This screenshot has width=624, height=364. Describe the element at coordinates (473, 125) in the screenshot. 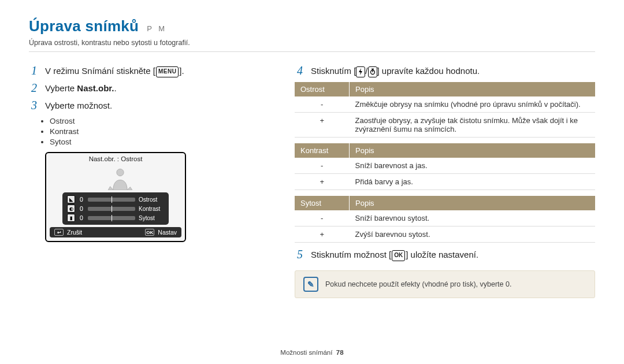

I see `desc-cell: Zaostřuje obrysy, a zvyšuje tak čistotu …` at that location.